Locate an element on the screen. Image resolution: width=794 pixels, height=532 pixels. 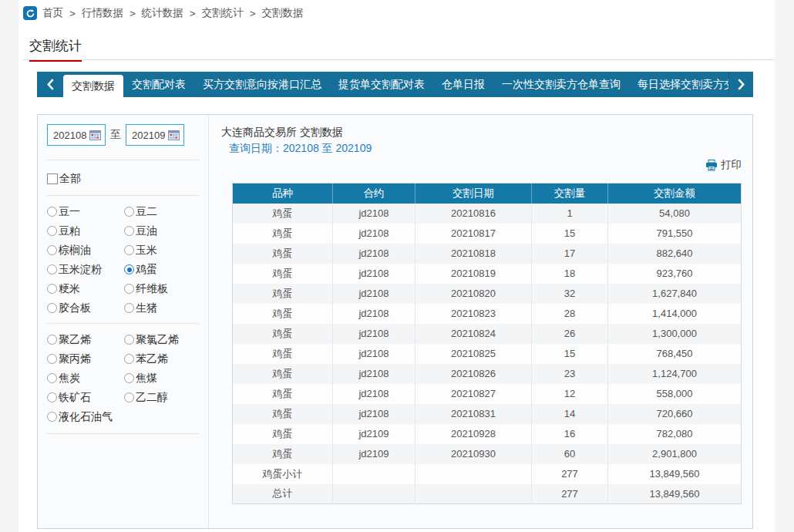
commodity-radio-1-5: 焦煤 is located at coordinates (162, 378).